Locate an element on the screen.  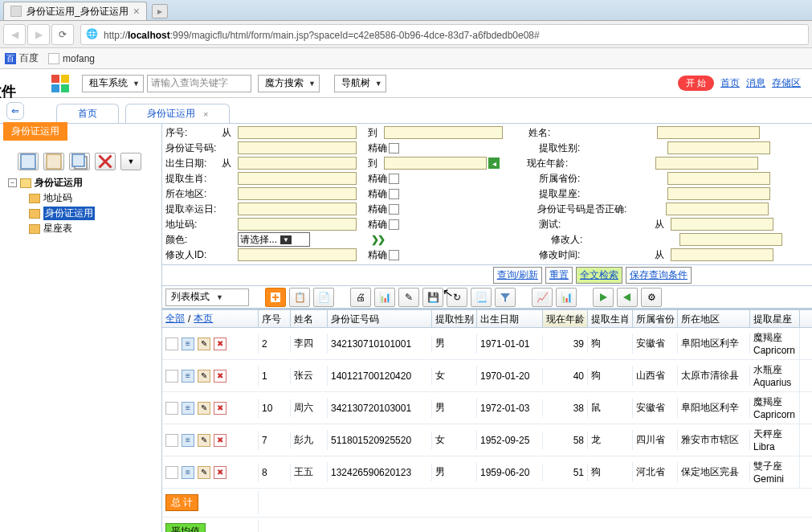
input-seq-to is located at coordinates (443, 133).